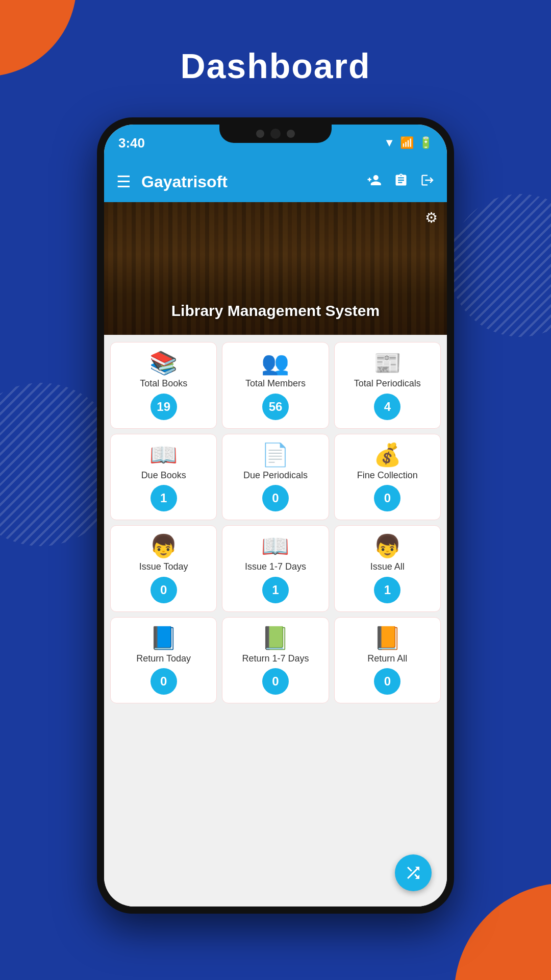 The image size is (551, 980). What do you see at coordinates (388, 660) in the screenshot?
I see `stat-card-return-all: 📙 Return All 0` at bounding box center [388, 660].